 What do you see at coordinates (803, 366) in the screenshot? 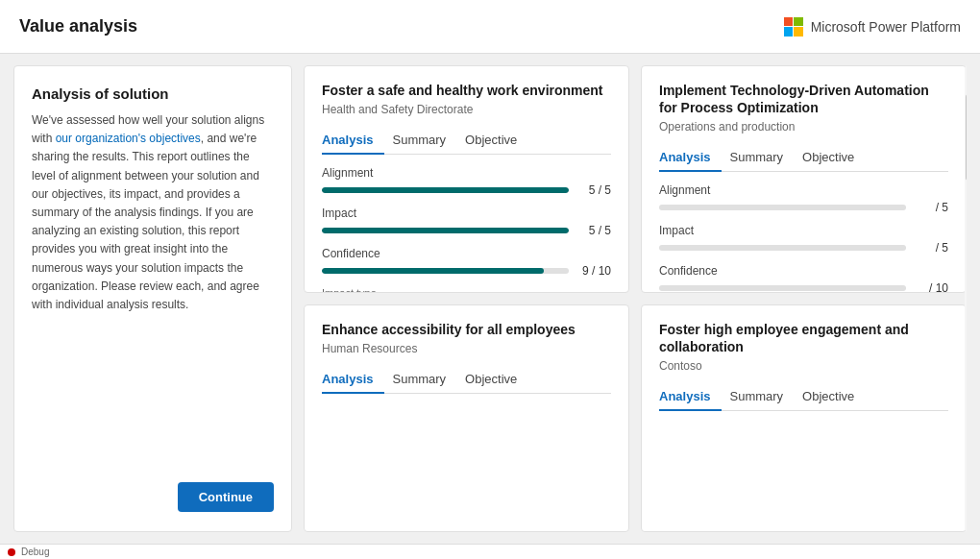
I see `card-4-subtitle: Contoso` at bounding box center [803, 366].